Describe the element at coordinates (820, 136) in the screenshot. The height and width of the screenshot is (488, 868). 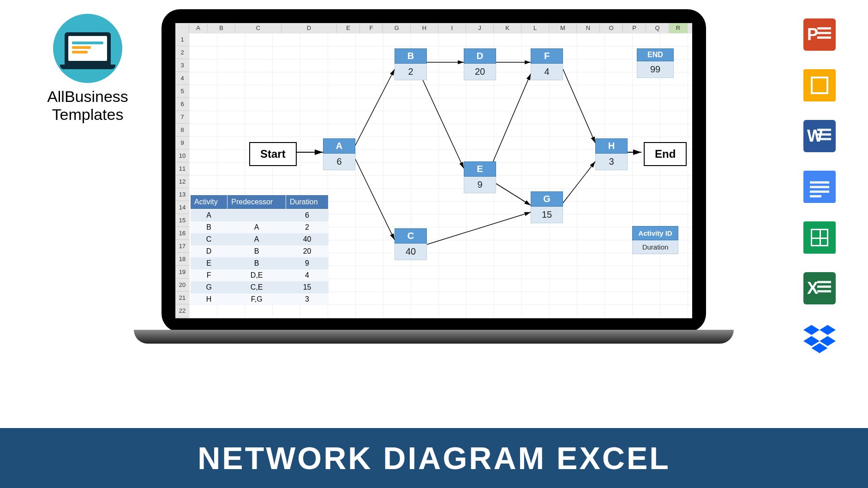
I see `word-icon: W` at that location.